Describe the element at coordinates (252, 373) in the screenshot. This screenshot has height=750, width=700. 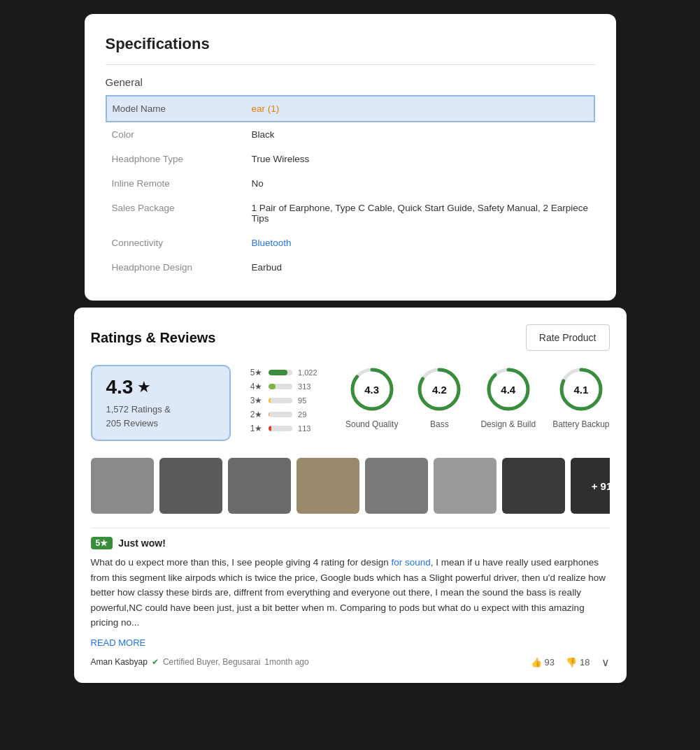
I see `bar-star-label: 5★` at that location.